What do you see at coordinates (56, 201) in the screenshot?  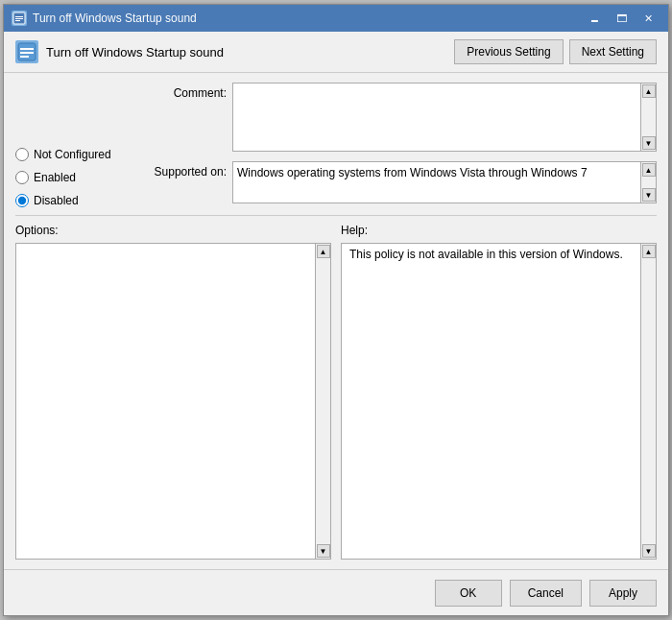 I see `disabled-text: Disabled` at bounding box center [56, 201].